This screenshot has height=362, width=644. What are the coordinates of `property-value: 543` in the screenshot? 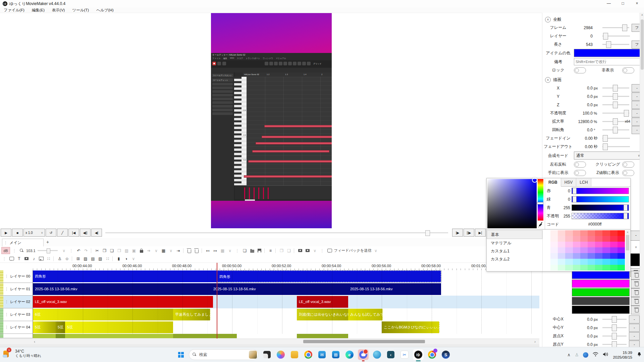 It's located at (583, 45).